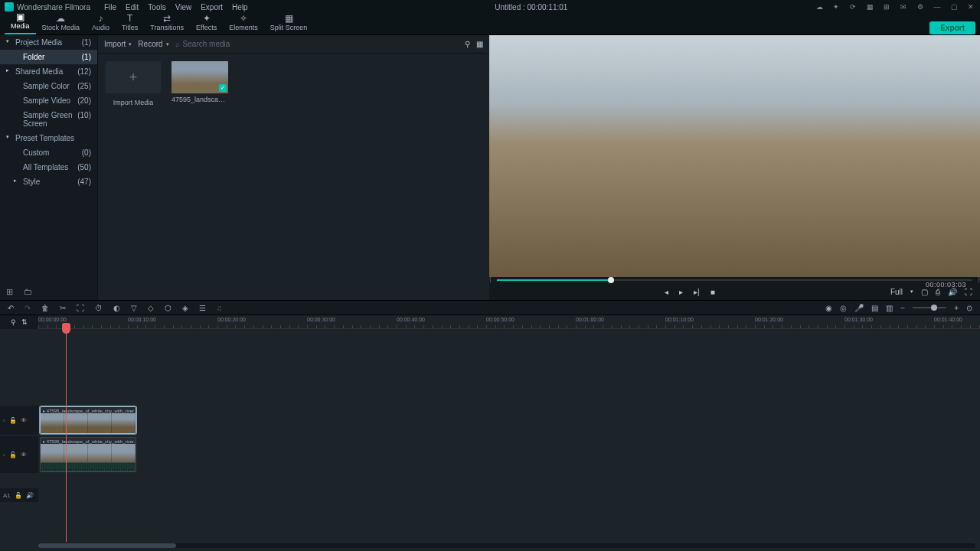  I want to click on search-input: ⌕Search media, so click(317, 44).